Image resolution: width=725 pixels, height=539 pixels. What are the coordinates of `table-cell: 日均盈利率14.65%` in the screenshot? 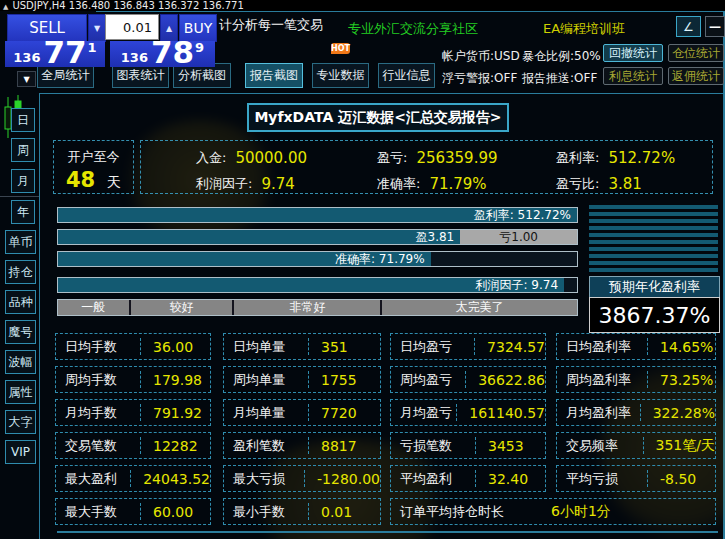 It's located at (636, 346).